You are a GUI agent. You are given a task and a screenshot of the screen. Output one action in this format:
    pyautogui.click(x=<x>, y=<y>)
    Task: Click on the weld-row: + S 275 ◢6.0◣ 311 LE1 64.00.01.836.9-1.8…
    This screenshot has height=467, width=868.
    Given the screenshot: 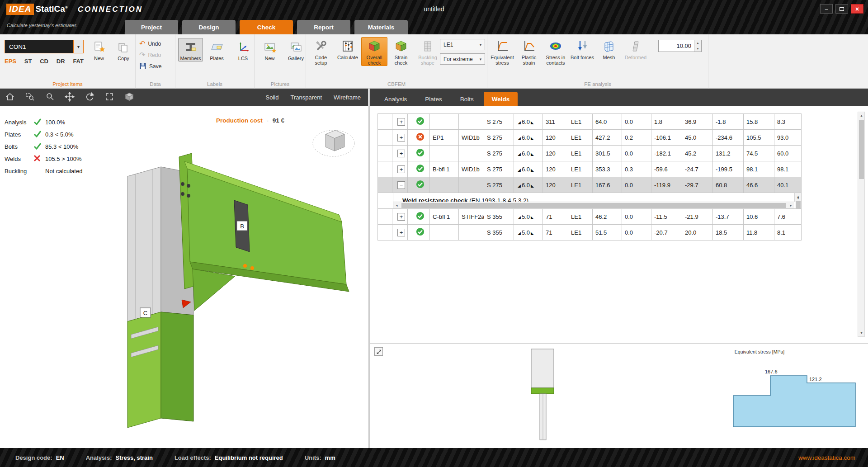 What is the action you would take?
    pyautogui.click(x=590, y=122)
    